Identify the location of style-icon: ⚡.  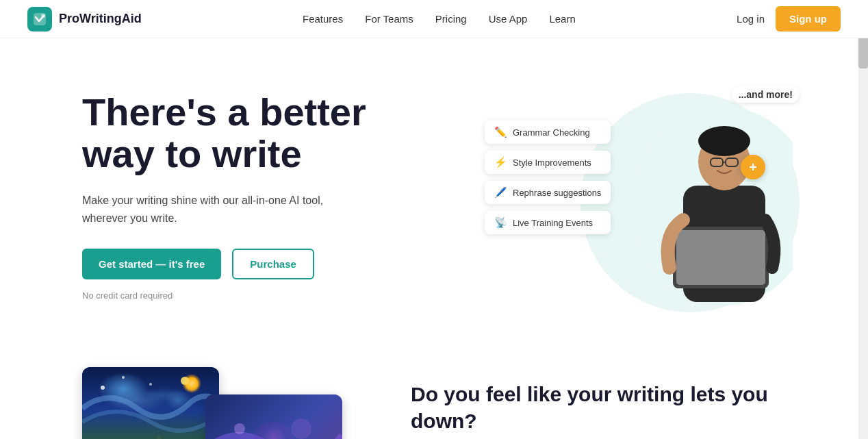
(501, 162).